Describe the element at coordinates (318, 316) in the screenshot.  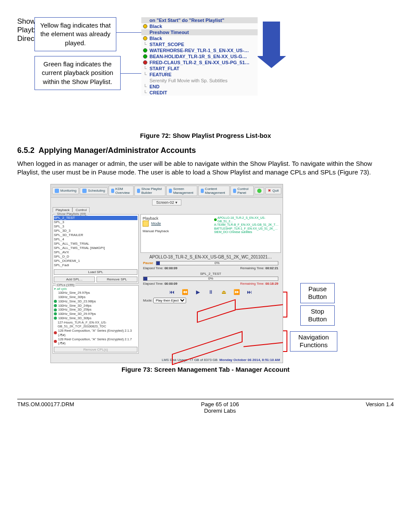
I see `stop-button-label: Stop Button` at that location.